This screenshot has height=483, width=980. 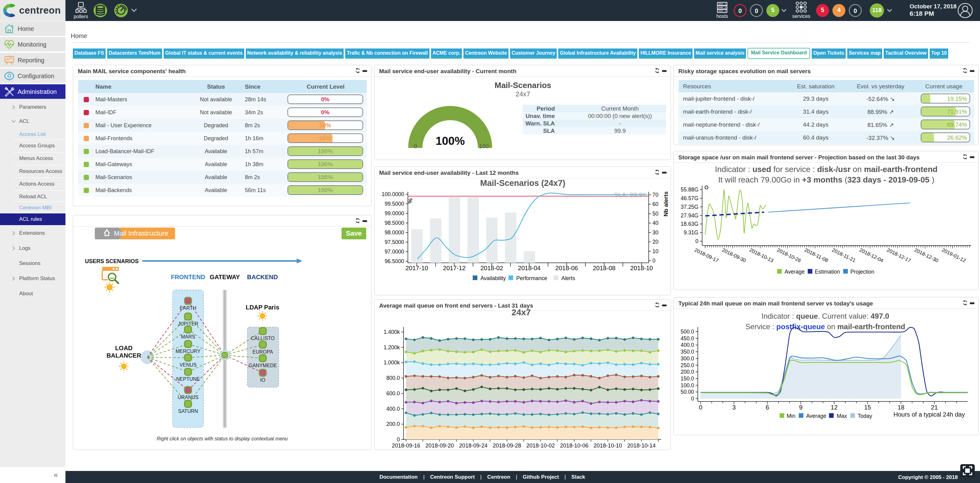 I want to click on svg-text:Indicator : used for service :: Indicator : used for service : disk-/usr…, so click(x=826, y=169).